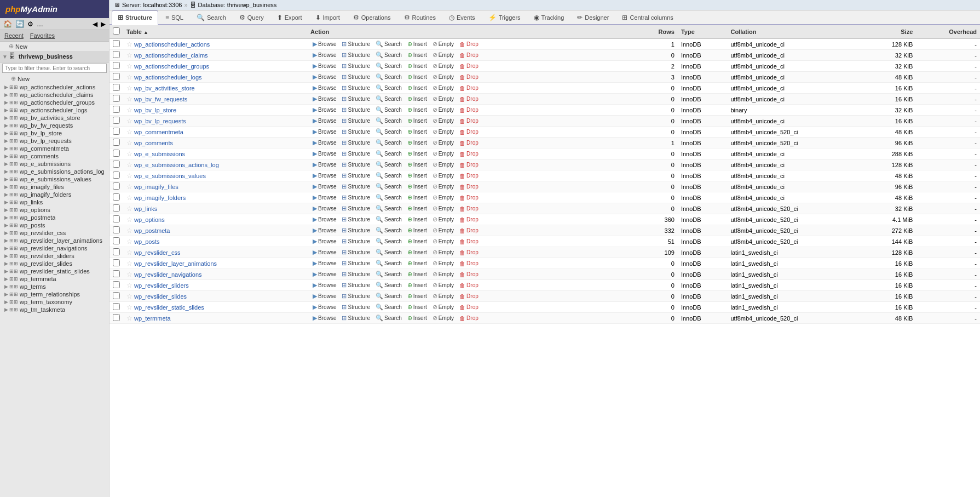  What do you see at coordinates (356, 219) in the screenshot?
I see `structure-btn-16: ⊞ Structure` at bounding box center [356, 219].